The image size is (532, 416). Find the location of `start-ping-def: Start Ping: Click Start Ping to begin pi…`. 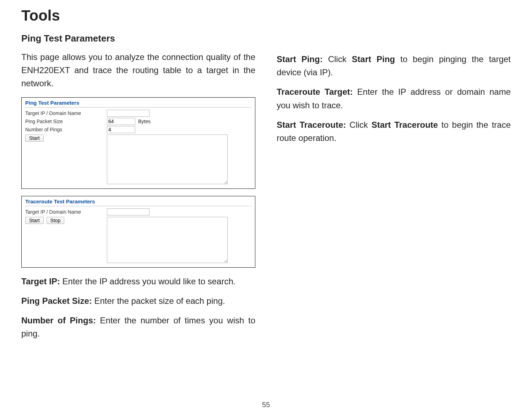

start-ping-def: Start Ping: Click Start Ping to begin pi… is located at coordinates (393, 66).